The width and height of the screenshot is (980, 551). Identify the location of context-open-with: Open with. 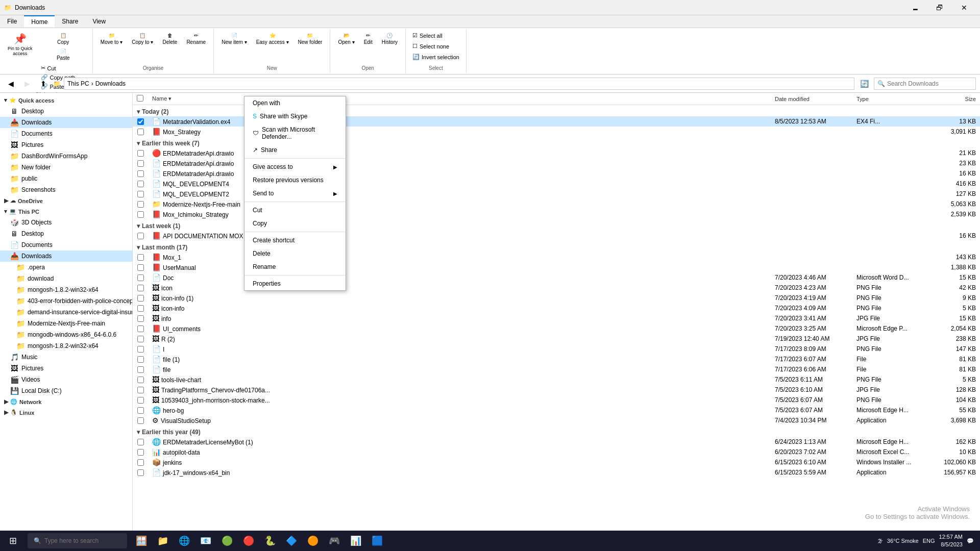
(295, 103).